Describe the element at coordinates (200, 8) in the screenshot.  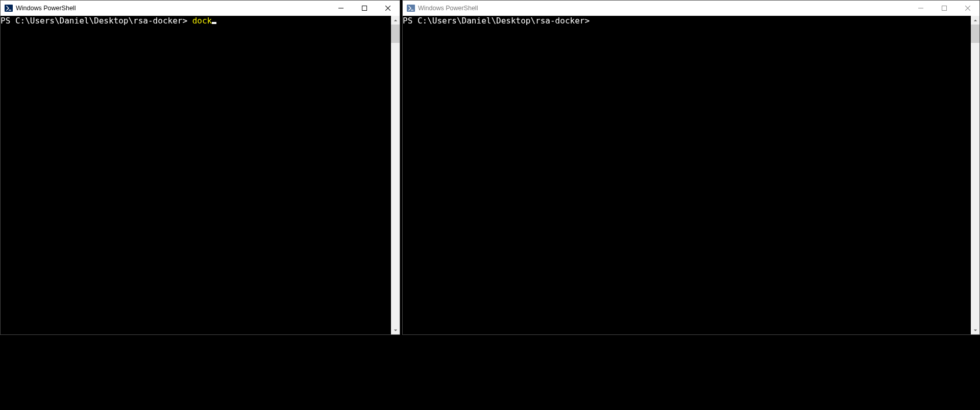
I see `titlebar-left: Windows PowerShell` at that location.